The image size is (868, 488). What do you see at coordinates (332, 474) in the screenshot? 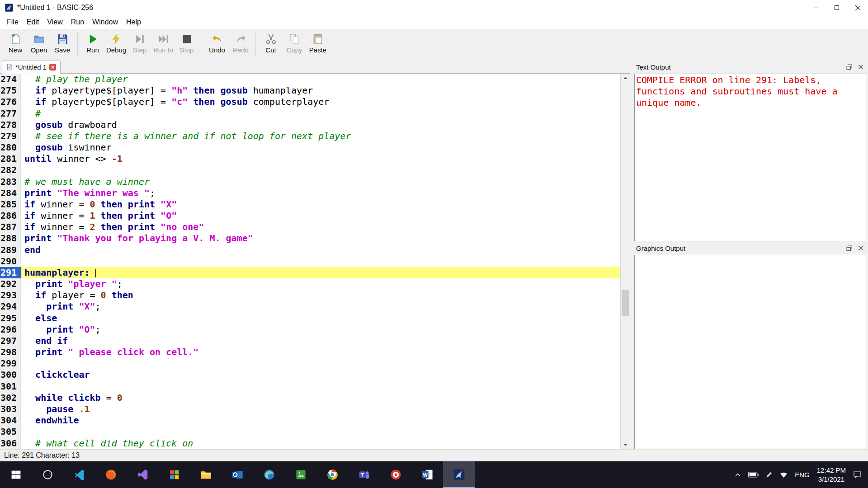
I see `taskbar-chrome-button` at bounding box center [332, 474].